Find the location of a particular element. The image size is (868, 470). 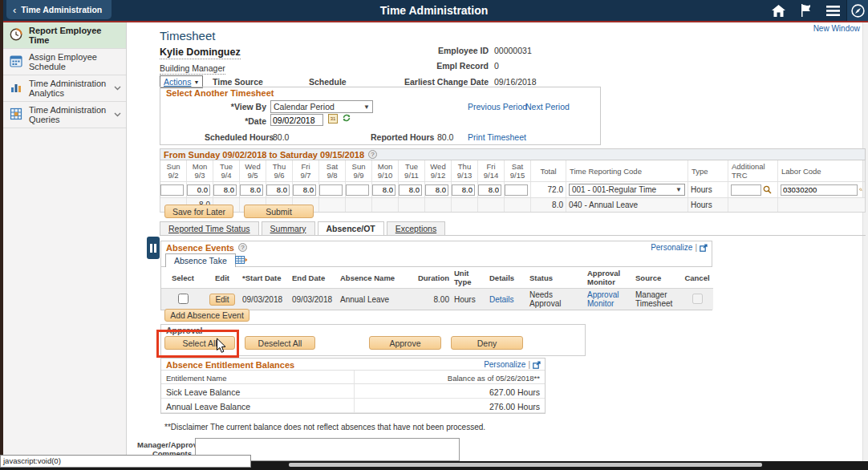

labor-code-input is located at coordinates (819, 190).